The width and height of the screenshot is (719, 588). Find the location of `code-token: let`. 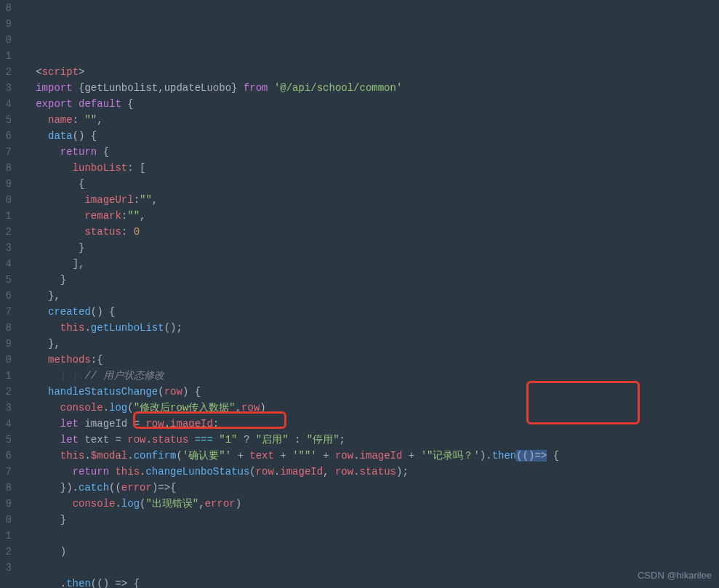

code-token: let is located at coordinates (73, 424).